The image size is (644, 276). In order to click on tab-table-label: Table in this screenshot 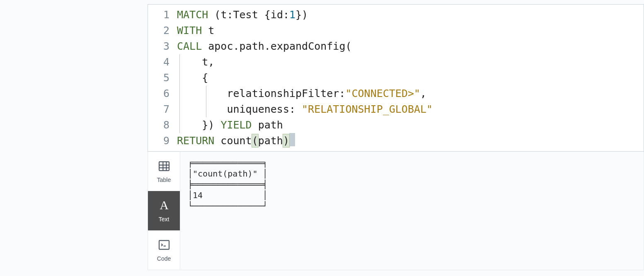, I will do `click(164, 180)`.